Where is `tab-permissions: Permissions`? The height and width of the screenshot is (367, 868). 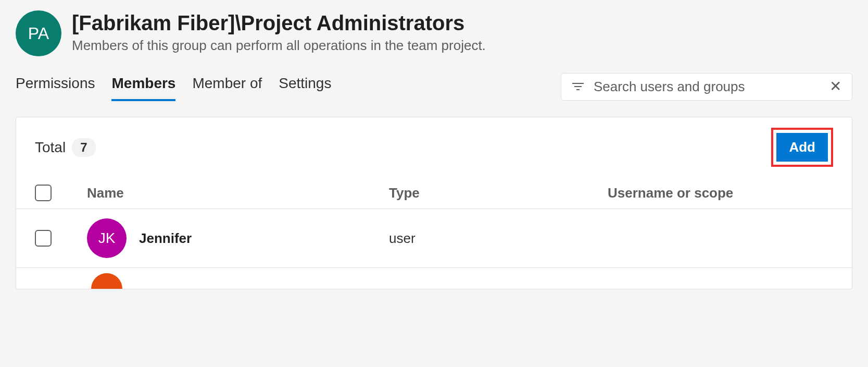 tab-permissions: Permissions is located at coordinates (55, 87).